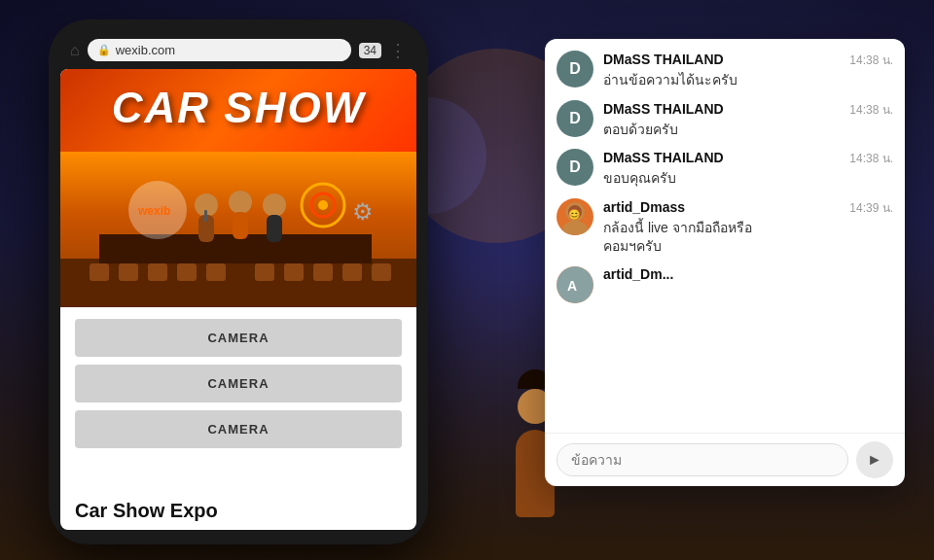 Image resolution: width=934 pixels, height=560 pixels. Describe the element at coordinates (725, 228) in the screenshot. I see `chat-message-4: 😊 artid_Dmass 14:39 น. กล้องนี้ live จาก…` at that location.